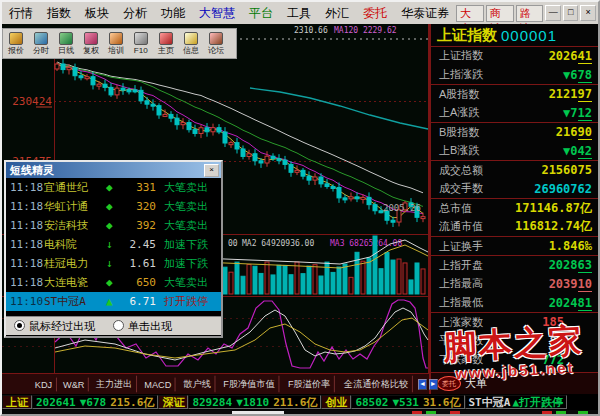 The height and width of the screenshot is (416, 600). I want to click on status-bar: 上证 202641▼678215.6亿 深证 829284▼1810211.6亿…, so click(300, 402).